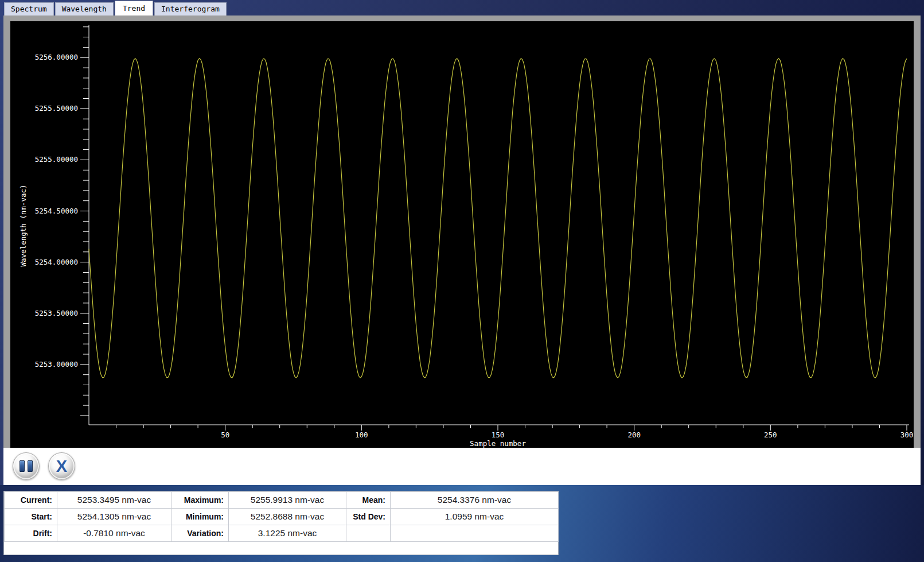 This screenshot has width=924, height=562. I want to click on stat-empty-label, so click(368, 534).